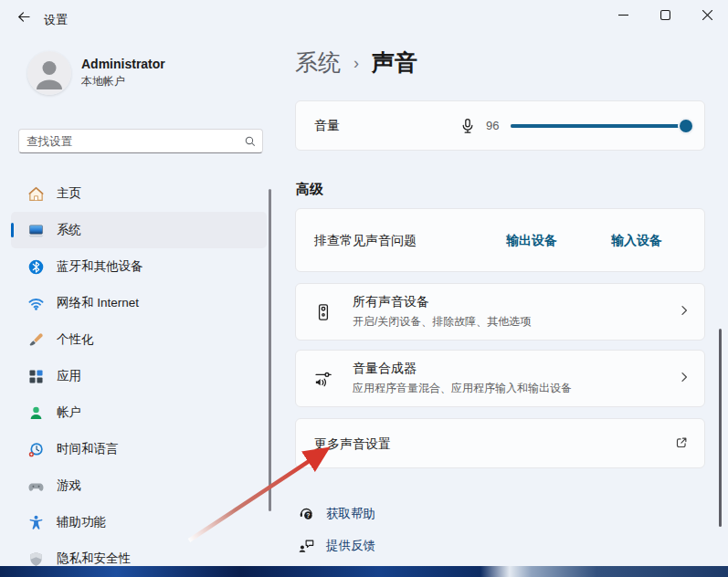  I want to click on sidebar-item-system: 系统, so click(139, 230).